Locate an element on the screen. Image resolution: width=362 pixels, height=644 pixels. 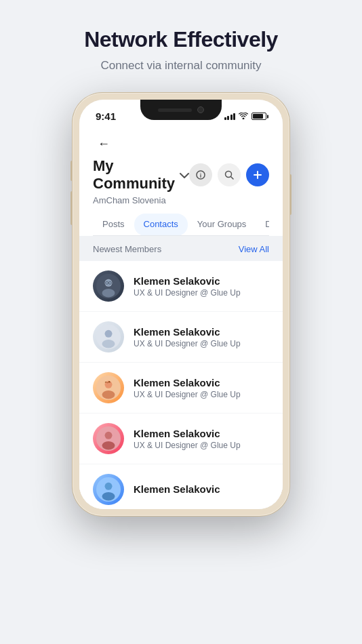
battery-fill is located at coordinates (258, 117).